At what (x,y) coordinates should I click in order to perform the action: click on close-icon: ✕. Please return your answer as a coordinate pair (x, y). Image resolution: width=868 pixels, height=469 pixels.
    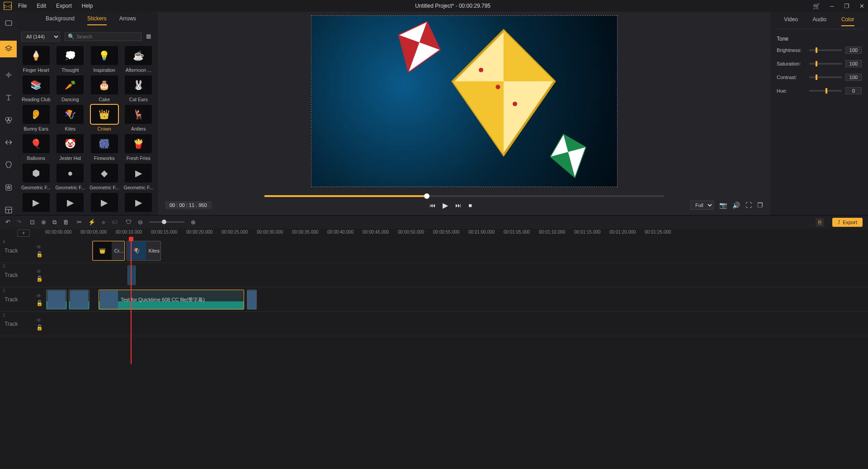
    Looking at the image, I should click on (862, 6).